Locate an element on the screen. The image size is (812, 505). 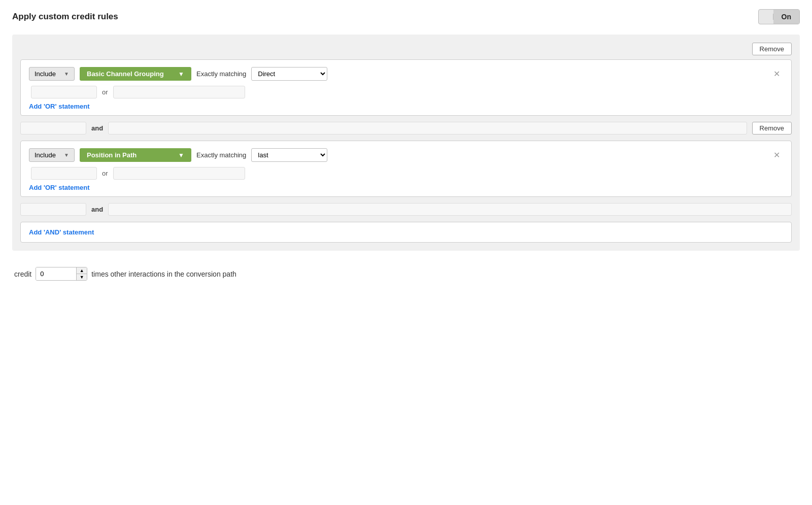
remove-button-top: Remove is located at coordinates (772, 49).